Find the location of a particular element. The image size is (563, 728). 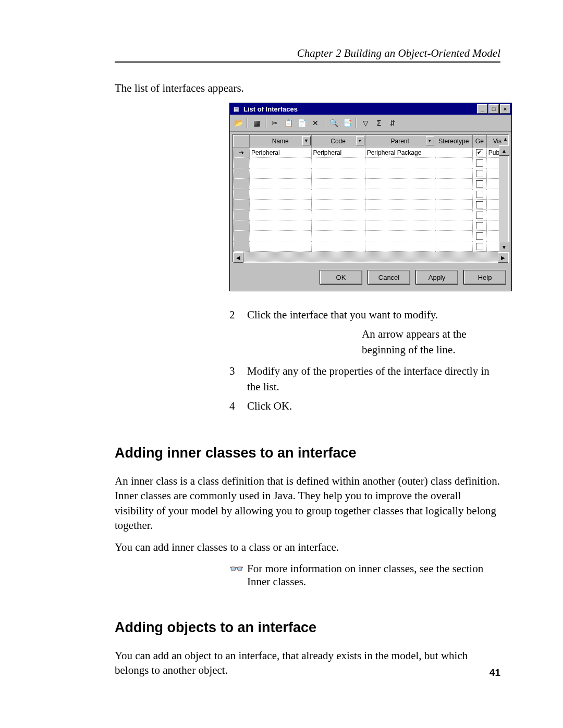

toolbar-delete-icon: ✕ is located at coordinates (315, 123).